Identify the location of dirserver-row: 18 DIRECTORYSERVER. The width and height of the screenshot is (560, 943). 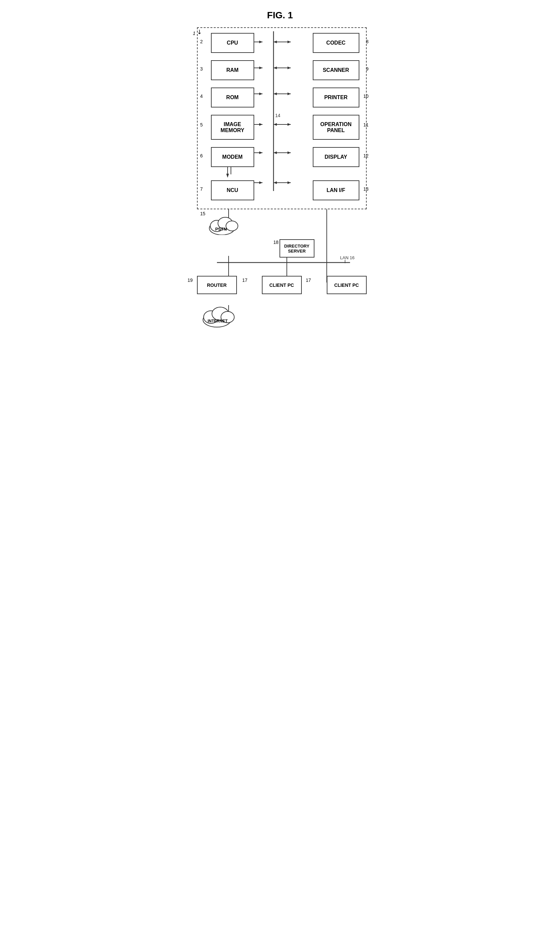
(282, 249).